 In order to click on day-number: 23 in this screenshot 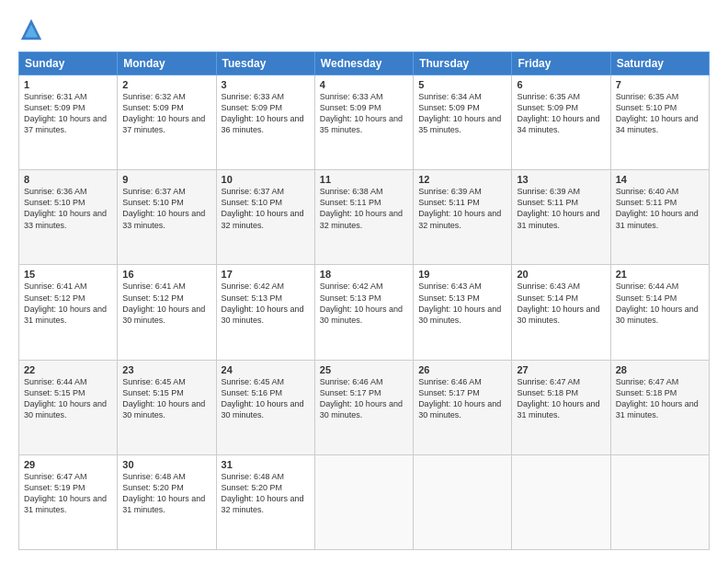, I will do `click(166, 370)`.